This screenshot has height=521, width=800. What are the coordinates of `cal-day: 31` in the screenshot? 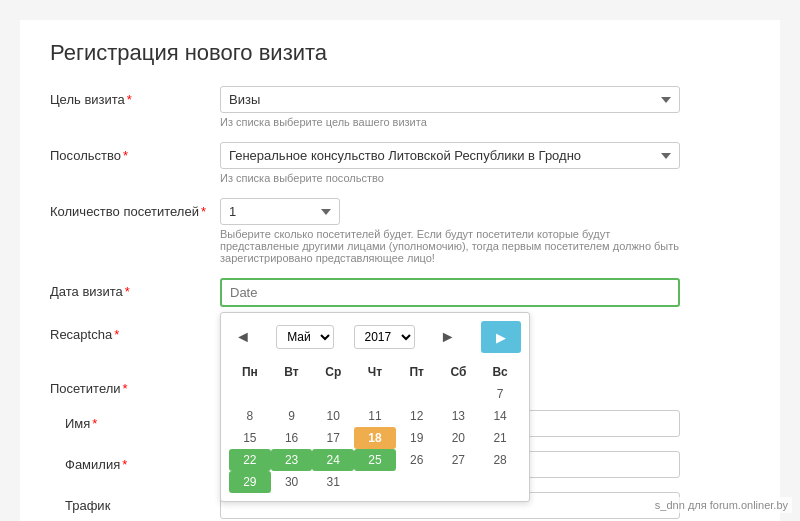 It's located at (333, 482).